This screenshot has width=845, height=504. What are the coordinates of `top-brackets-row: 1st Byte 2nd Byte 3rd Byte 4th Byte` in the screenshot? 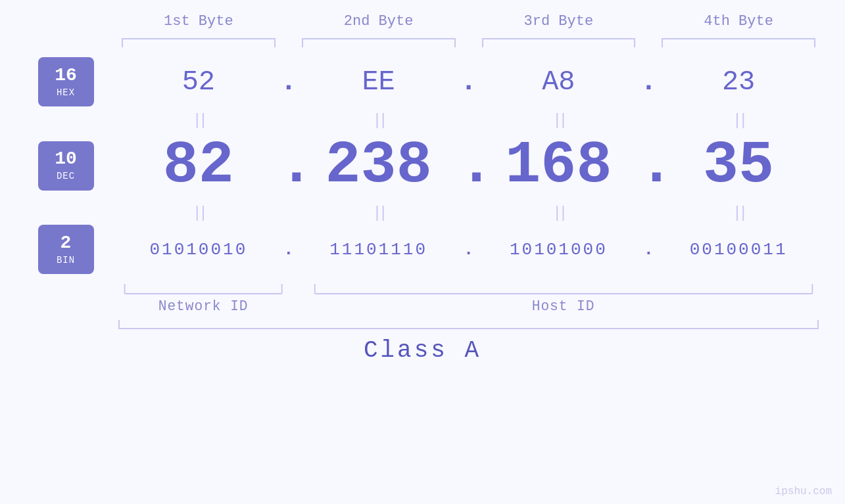 It's located at (422, 24).